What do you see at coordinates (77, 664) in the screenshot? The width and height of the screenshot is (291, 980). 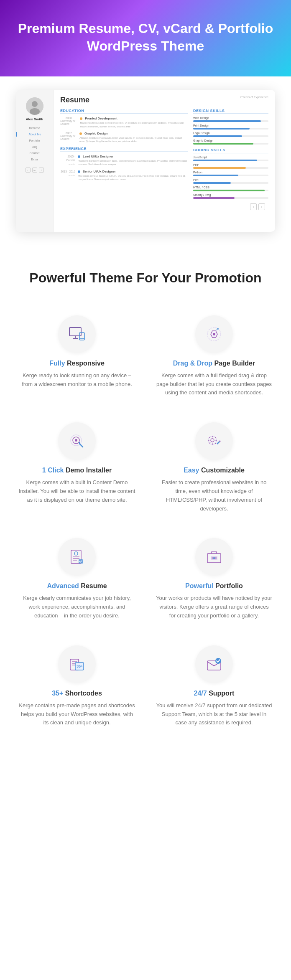 I see `shortcodes-icon: 35+` at bounding box center [77, 664].